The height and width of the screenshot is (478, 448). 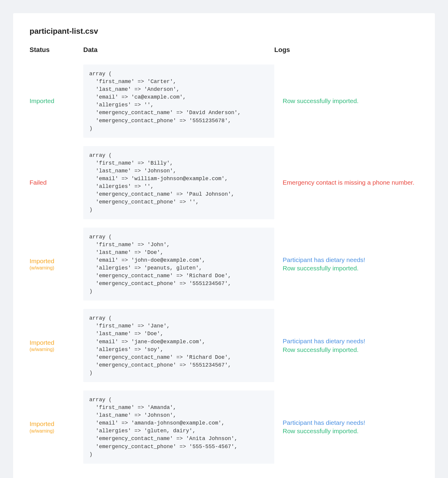 What do you see at coordinates (56, 101) in the screenshot?
I see `status-cell: Imported` at bounding box center [56, 101].